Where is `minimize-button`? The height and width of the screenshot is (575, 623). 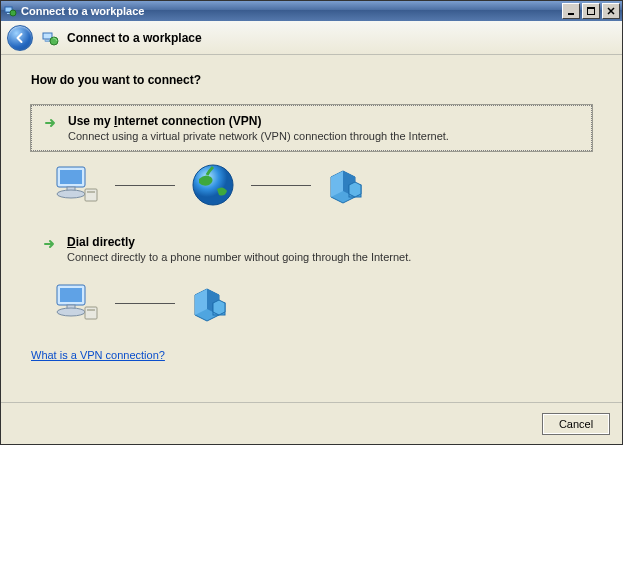
minimize-button is located at coordinates (571, 11).